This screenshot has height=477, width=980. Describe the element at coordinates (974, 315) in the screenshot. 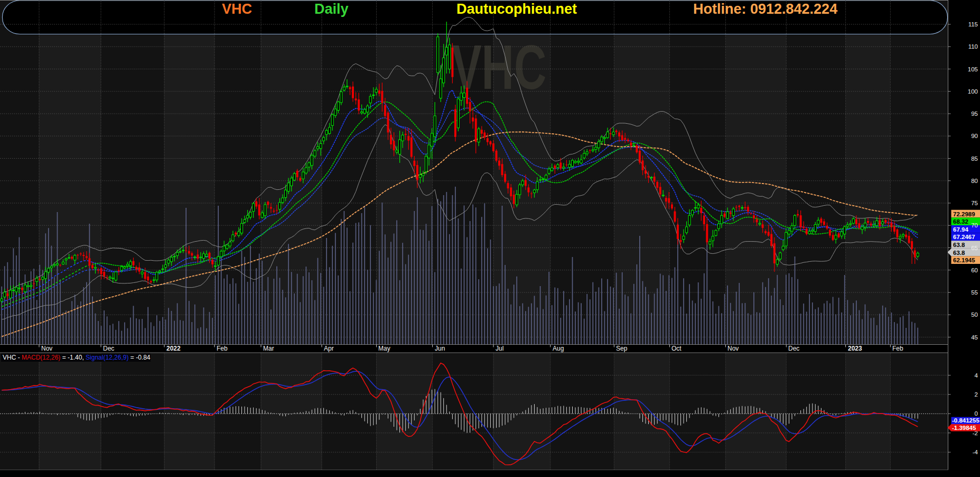

I see `svg-text: 50` at that location.